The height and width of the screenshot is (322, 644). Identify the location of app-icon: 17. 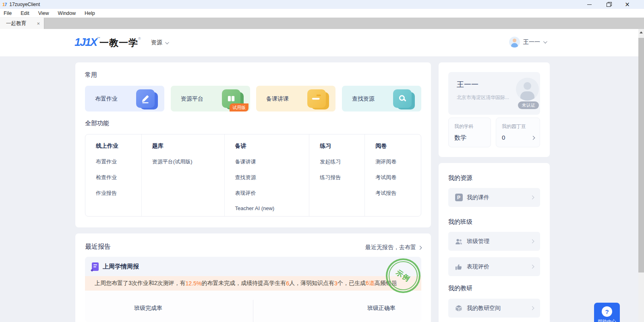
(4, 4).